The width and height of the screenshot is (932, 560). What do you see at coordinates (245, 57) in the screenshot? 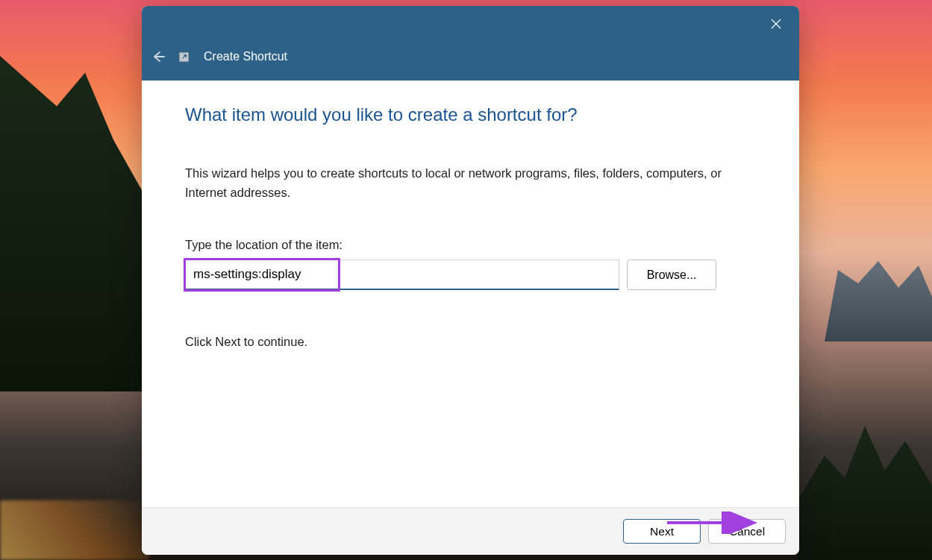
I see `window-title: Create Shortcut` at bounding box center [245, 57].